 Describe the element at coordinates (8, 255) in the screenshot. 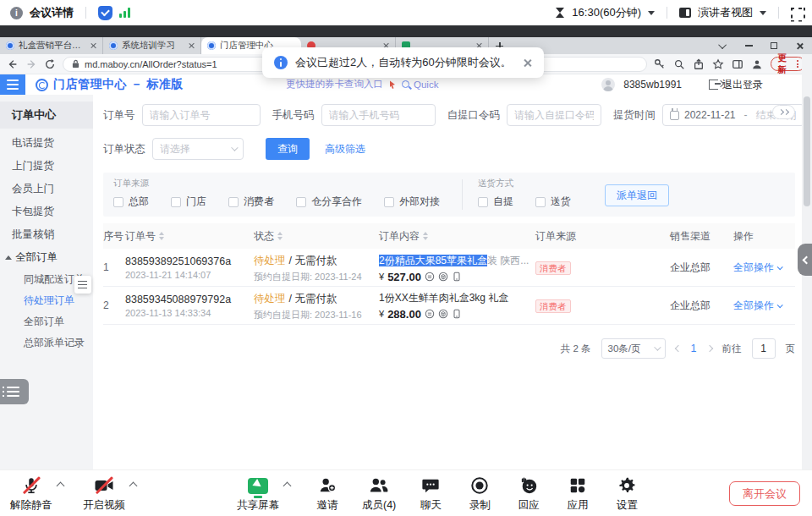

I see `collapse-triangle-icon` at that location.